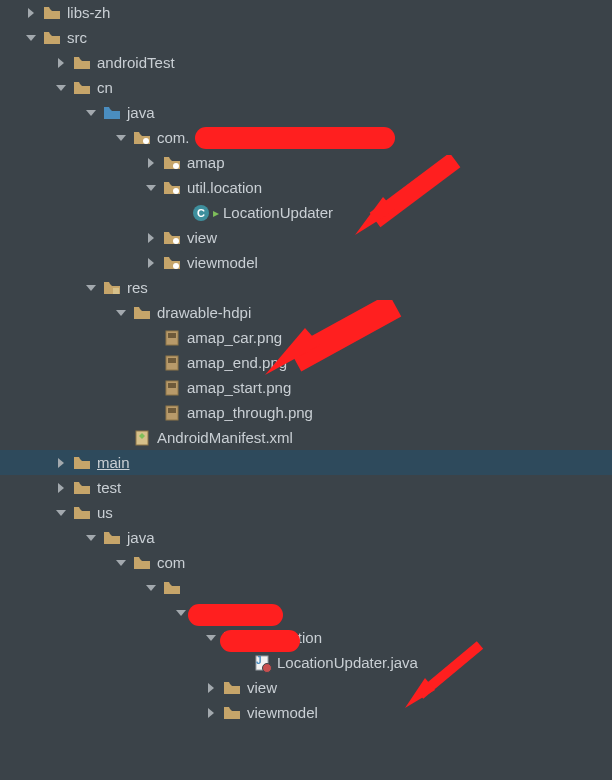  Describe the element at coordinates (237, 362) in the screenshot. I see `tree-label: amap_end.png` at that location.